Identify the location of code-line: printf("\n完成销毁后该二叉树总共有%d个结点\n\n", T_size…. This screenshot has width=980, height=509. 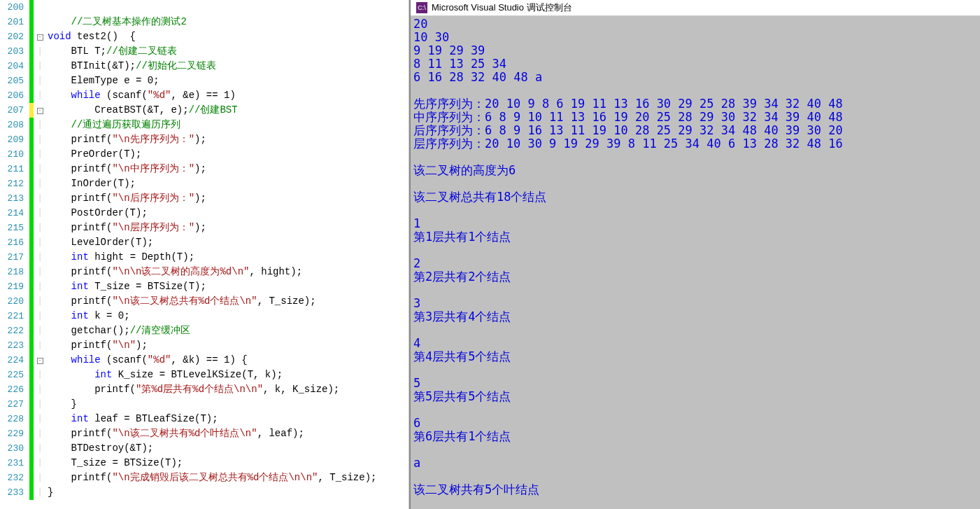
(228, 477).